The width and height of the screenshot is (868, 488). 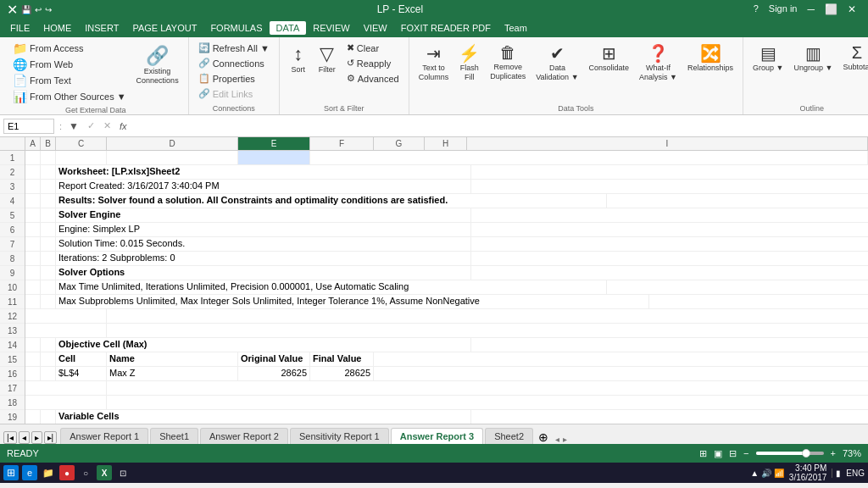 I want to click on zoom-out-icon: −, so click(x=746, y=453).